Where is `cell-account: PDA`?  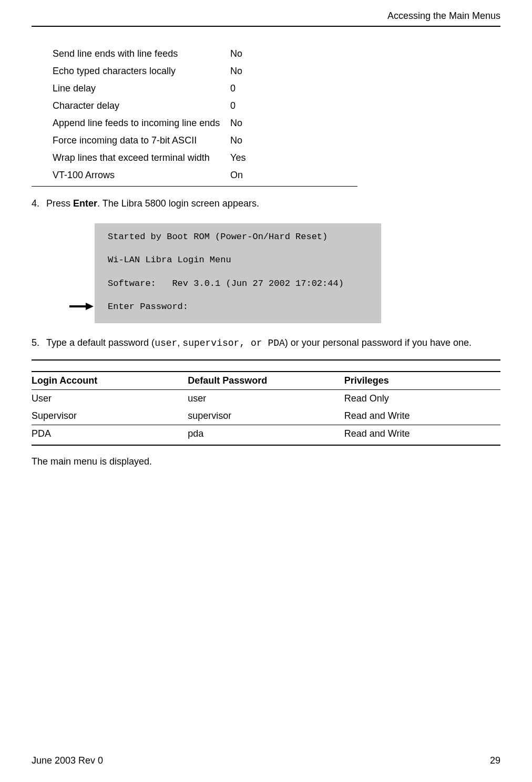 cell-account: PDA is located at coordinates (109, 434).